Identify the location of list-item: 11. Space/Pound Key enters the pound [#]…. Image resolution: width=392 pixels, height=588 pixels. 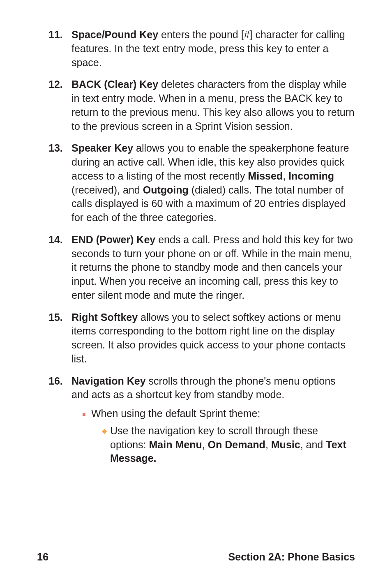
(202, 48).